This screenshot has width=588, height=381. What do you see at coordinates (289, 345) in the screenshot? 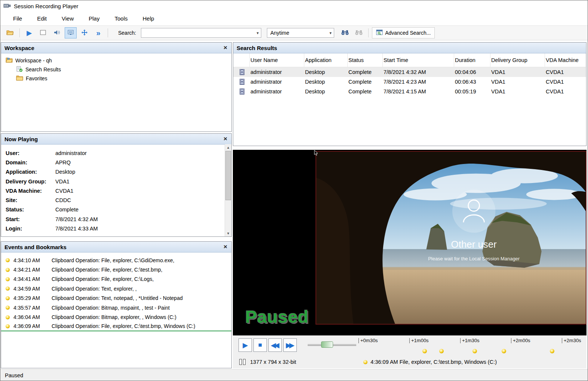
I see `fast-forward-icon: ▶▶` at bounding box center [289, 345].